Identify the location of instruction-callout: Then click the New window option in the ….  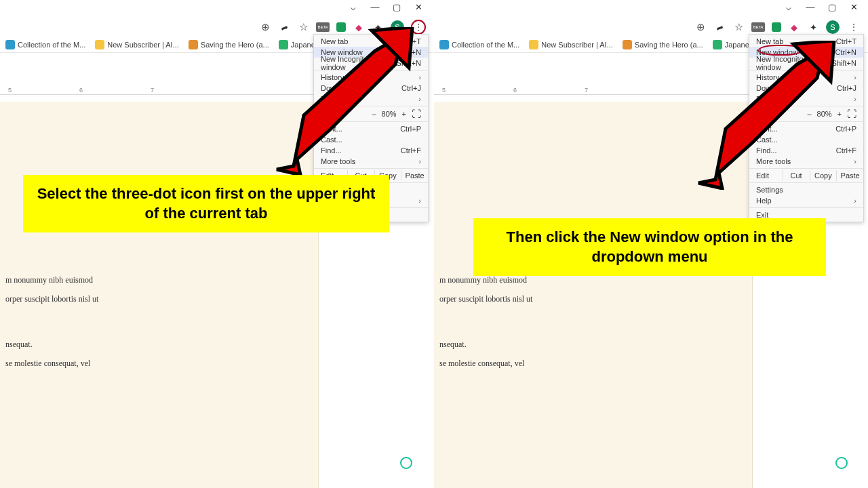
(650, 247).